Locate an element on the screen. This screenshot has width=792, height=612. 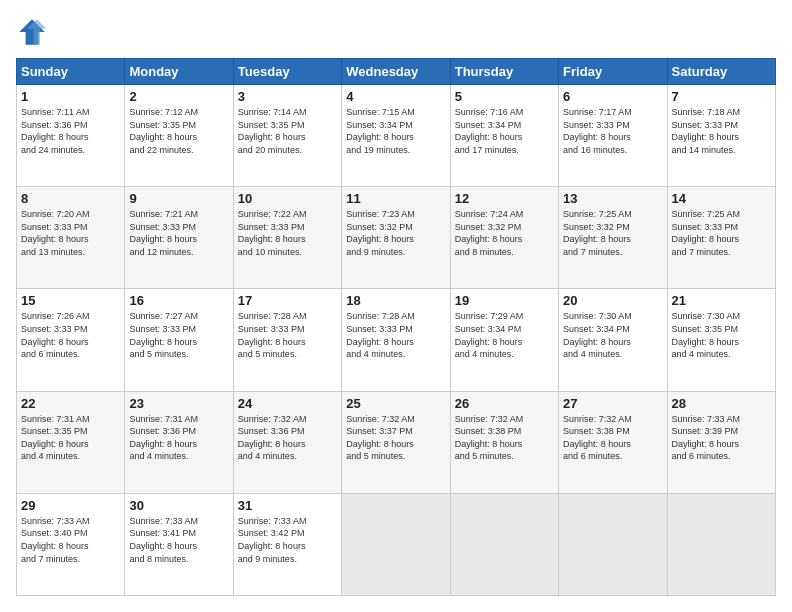
cell-info: Sunrise: 7:32 AMSunset: 3:36 PMDaylight:… is located at coordinates (272, 438).